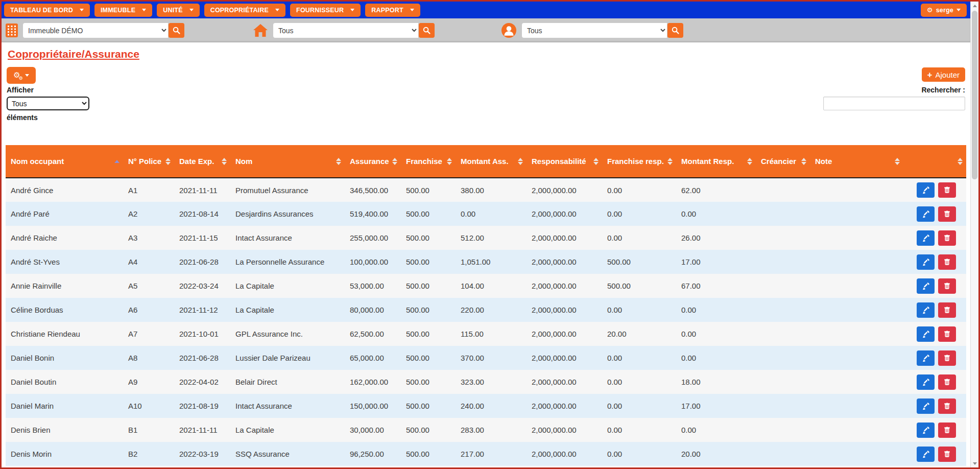 Image resolution: width=980 pixels, height=469 pixels. Describe the element at coordinates (245, 10) in the screenshot. I see `nav-coproprietaire: COPROPRIÉTAIRE` at that location.